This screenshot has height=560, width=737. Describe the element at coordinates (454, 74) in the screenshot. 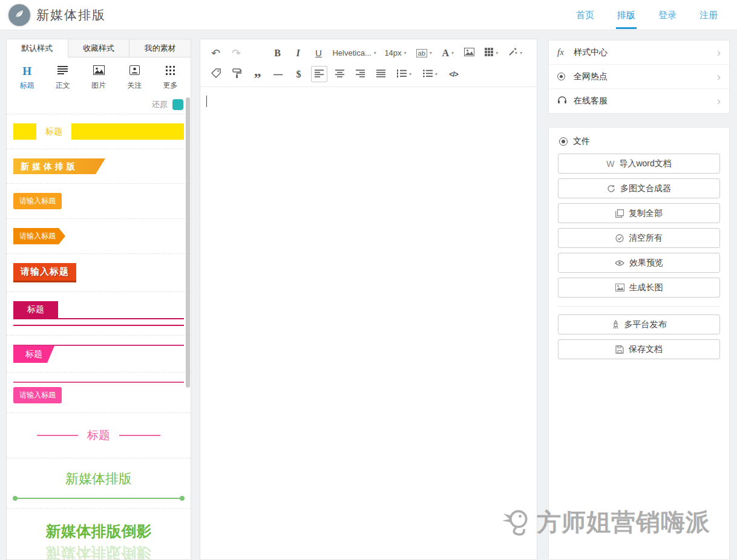

I see `code-view-button: </>` at that location.